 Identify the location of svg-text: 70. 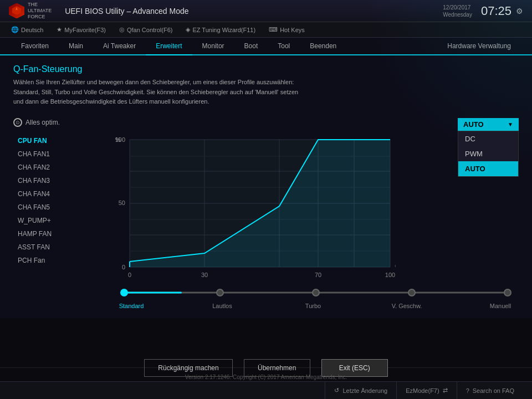
(318, 275).